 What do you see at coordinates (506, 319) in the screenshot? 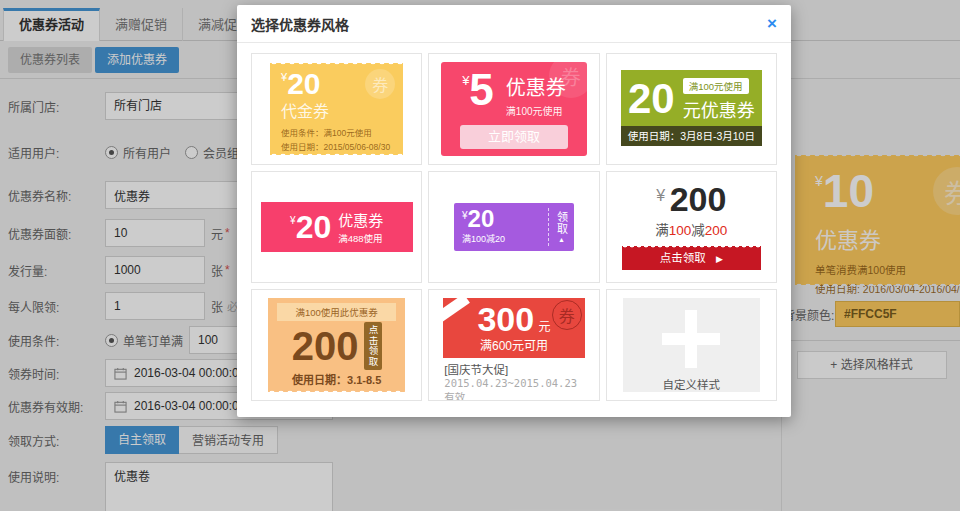
I see `amount-value: 300` at bounding box center [506, 319].